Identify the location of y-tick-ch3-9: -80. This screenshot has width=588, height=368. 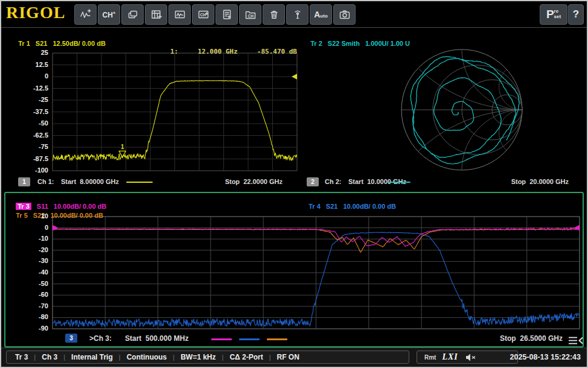
(30, 317).